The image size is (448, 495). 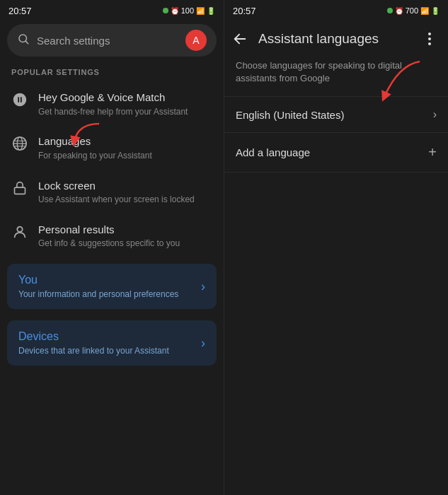 What do you see at coordinates (336, 173) in the screenshot?
I see `divider-bottom` at bounding box center [336, 173].